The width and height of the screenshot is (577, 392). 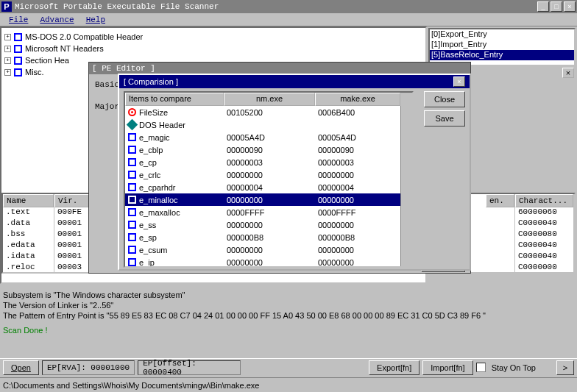 What do you see at coordinates (72, 213) in the screenshot?
I see `cell: 000FE` at bounding box center [72, 213].